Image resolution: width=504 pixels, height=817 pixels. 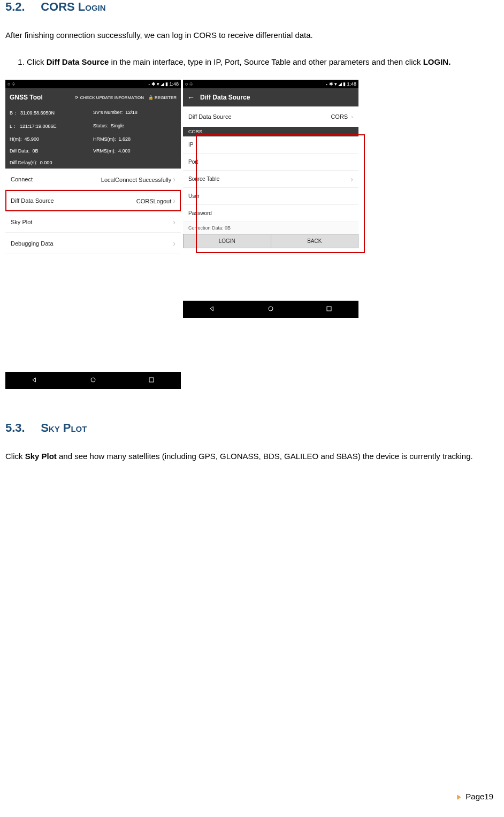 What do you see at coordinates (191, 97) in the screenshot?
I see `back-arrow-icon: ←` at bounding box center [191, 97].